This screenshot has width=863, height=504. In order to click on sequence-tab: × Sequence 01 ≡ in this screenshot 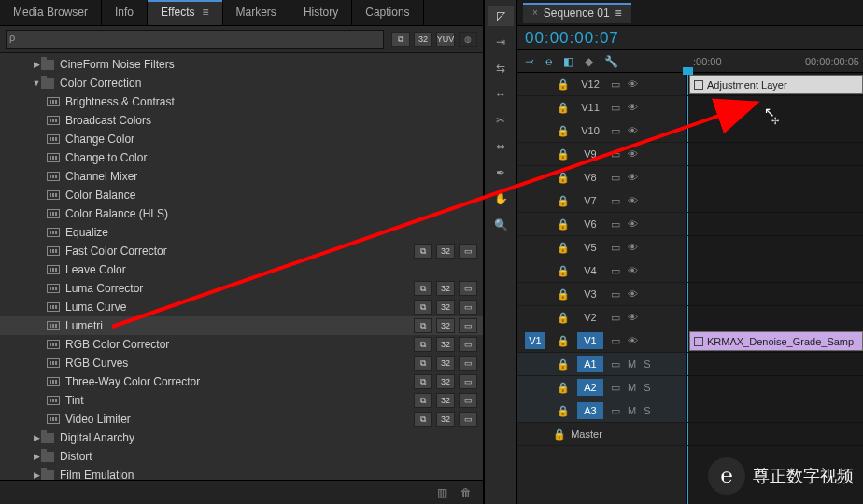, I will do `click(577, 13)`.